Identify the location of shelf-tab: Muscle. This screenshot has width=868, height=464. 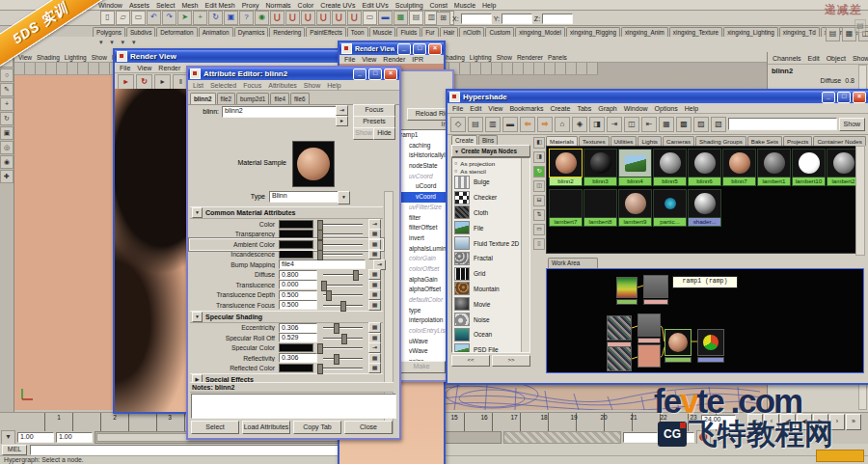
(383, 32).